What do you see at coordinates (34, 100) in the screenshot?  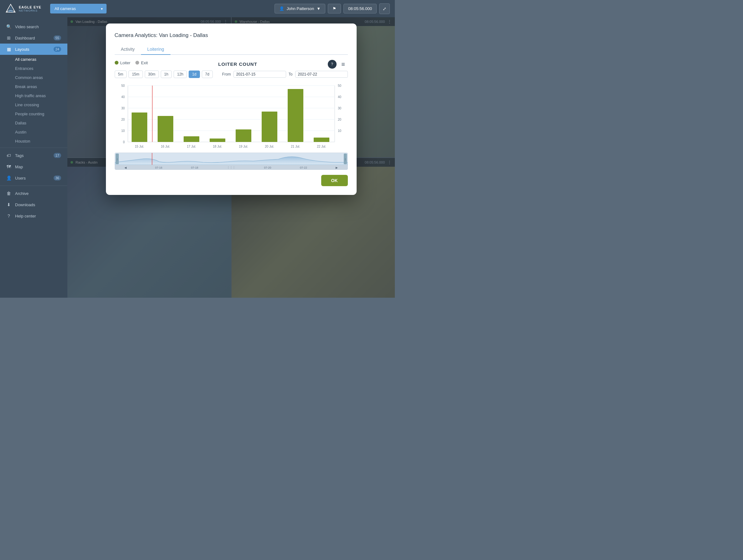 I see `layouts-submenu: All cameras Entrances Common areas Break…` at bounding box center [34, 100].